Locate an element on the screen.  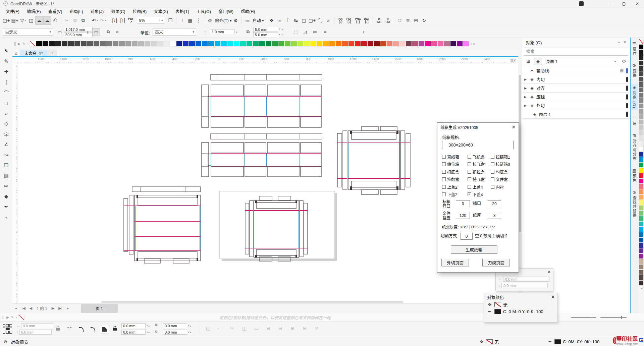
status-fill-swatch is located at coordinates (489, 342).